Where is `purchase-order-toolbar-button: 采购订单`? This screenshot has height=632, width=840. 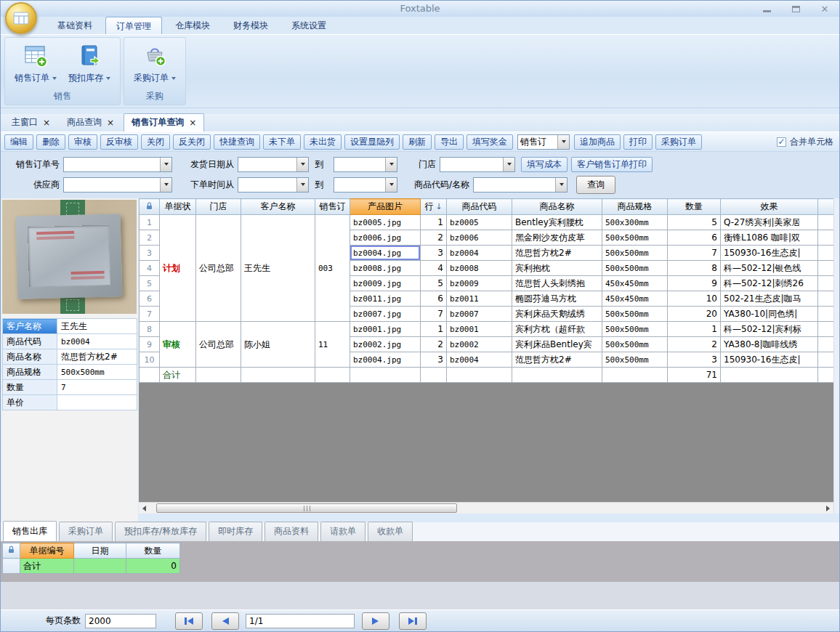 purchase-order-toolbar-button: 采购订单 is located at coordinates (679, 142).